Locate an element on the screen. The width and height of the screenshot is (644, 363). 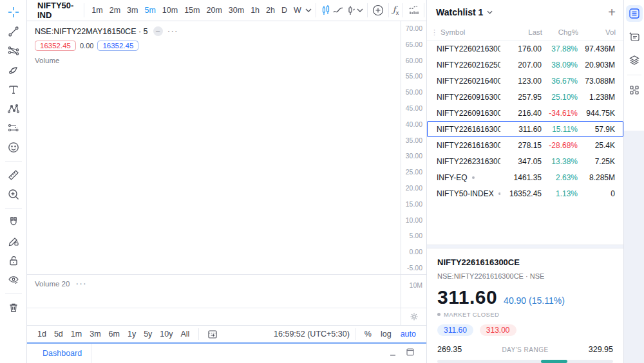
range-button: All is located at coordinates (185, 334).